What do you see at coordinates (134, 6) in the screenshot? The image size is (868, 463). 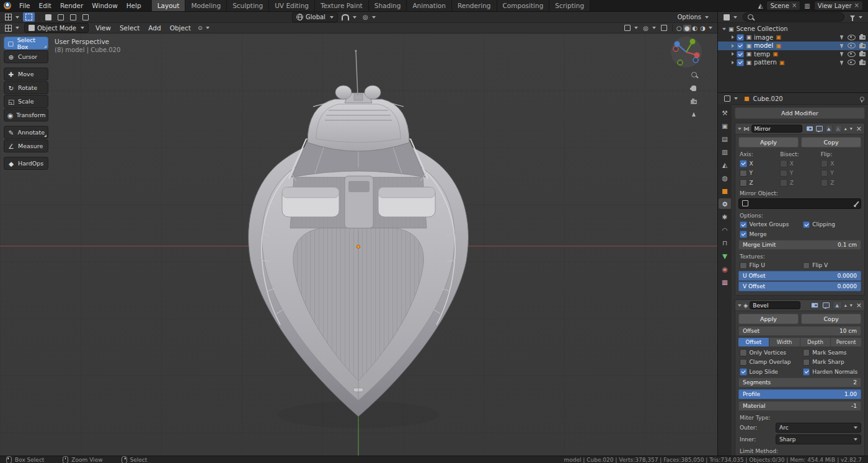 I see `menu-help: Help` at bounding box center [134, 6].